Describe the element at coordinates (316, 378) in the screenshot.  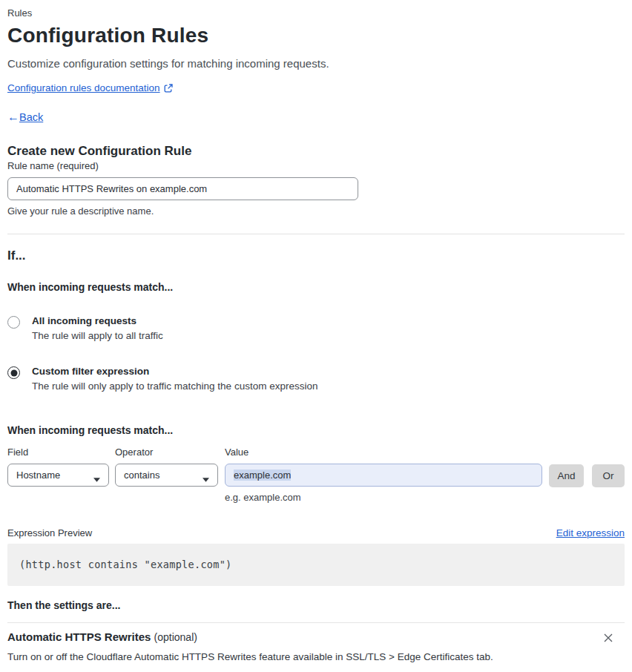
I see `radio-option-custom-filter-expression: Custom filter expression The rule will o…` at that location.